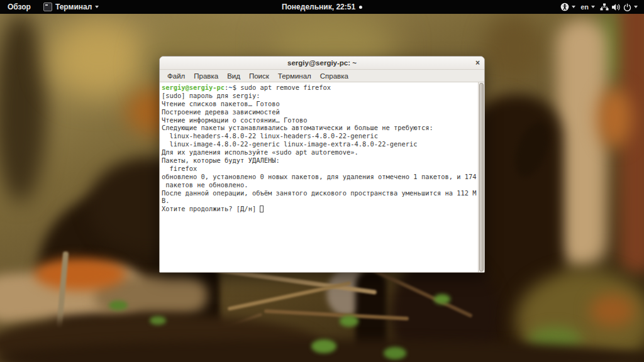  Describe the element at coordinates (568, 7) in the screenshot. I see `accessibility-menu` at that location.